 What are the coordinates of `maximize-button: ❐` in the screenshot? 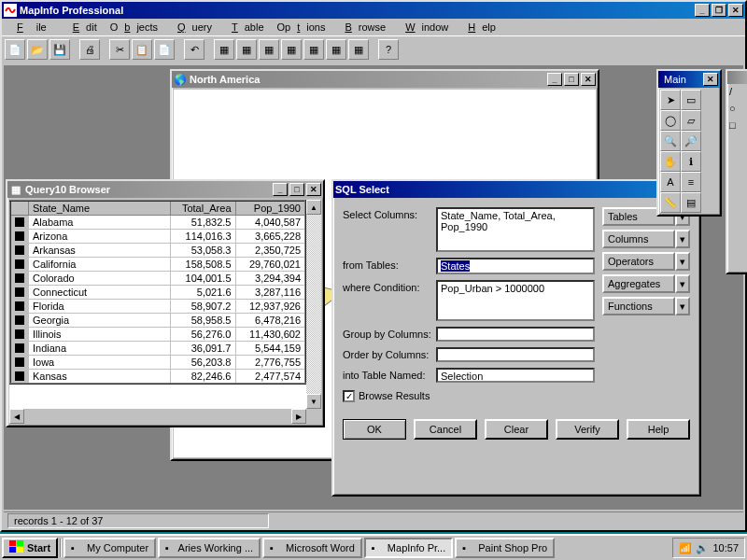 It's located at (719, 10).